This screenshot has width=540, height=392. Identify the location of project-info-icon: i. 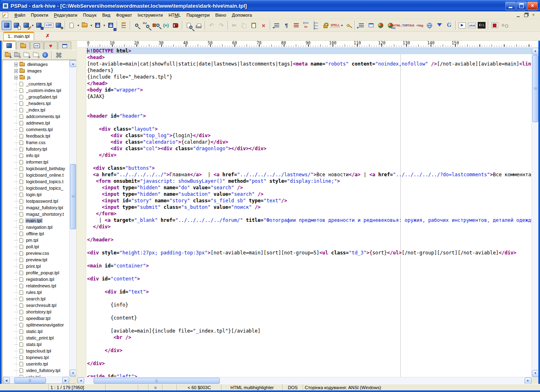
(45, 55).